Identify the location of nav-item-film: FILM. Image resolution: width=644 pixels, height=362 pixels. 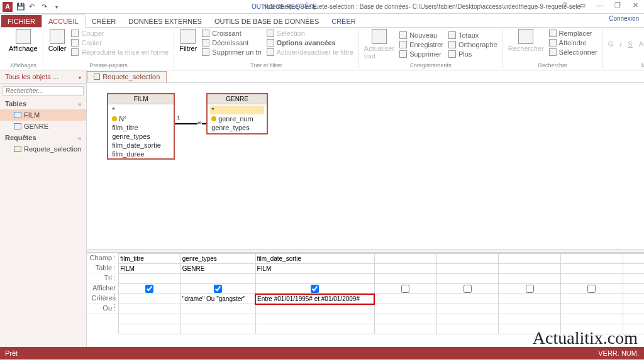
(43, 115).